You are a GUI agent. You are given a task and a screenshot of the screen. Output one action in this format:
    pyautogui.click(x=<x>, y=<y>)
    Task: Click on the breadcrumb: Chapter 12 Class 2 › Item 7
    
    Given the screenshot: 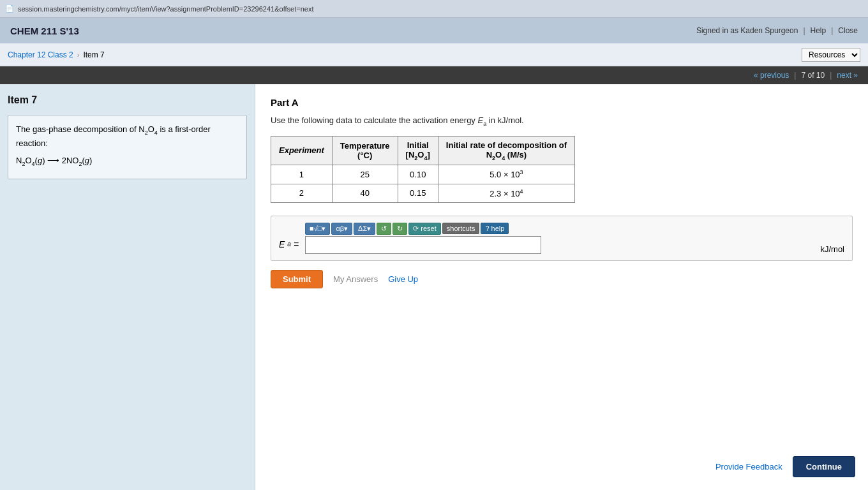 What is the action you would take?
    pyautogui.click(x=56, y=55)
    